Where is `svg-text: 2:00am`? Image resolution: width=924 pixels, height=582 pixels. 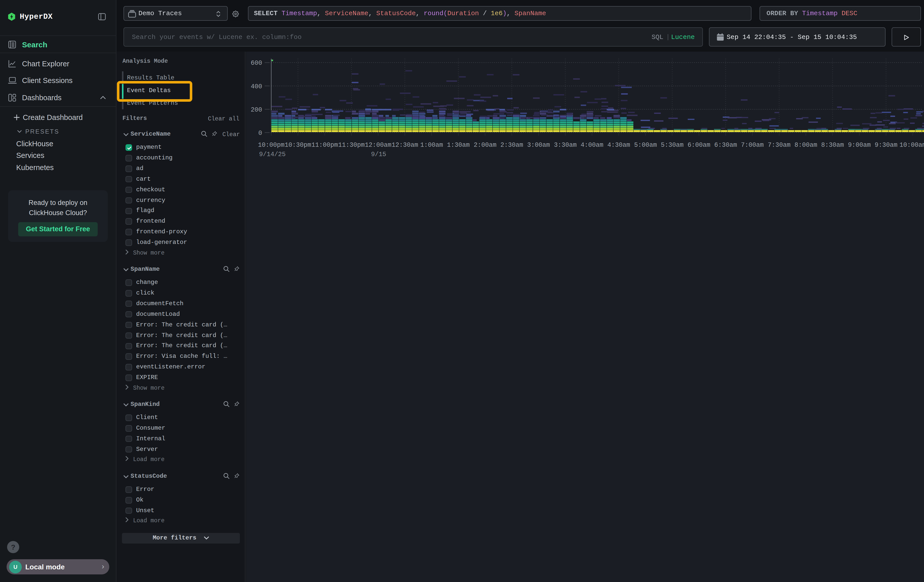
svg-text: 2:00am is located at coordinates (485, 145).